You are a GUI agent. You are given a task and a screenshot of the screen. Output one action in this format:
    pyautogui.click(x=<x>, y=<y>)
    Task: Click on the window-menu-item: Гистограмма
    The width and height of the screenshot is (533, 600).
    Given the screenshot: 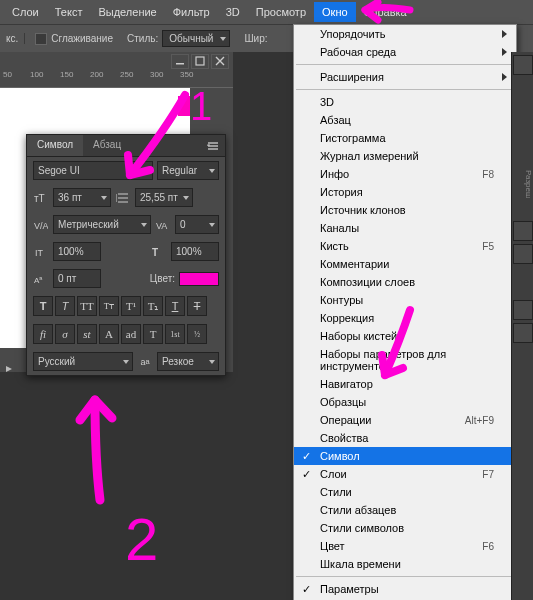 What is the action you would take?
    pyautogui.click(x=405, y=138)
    